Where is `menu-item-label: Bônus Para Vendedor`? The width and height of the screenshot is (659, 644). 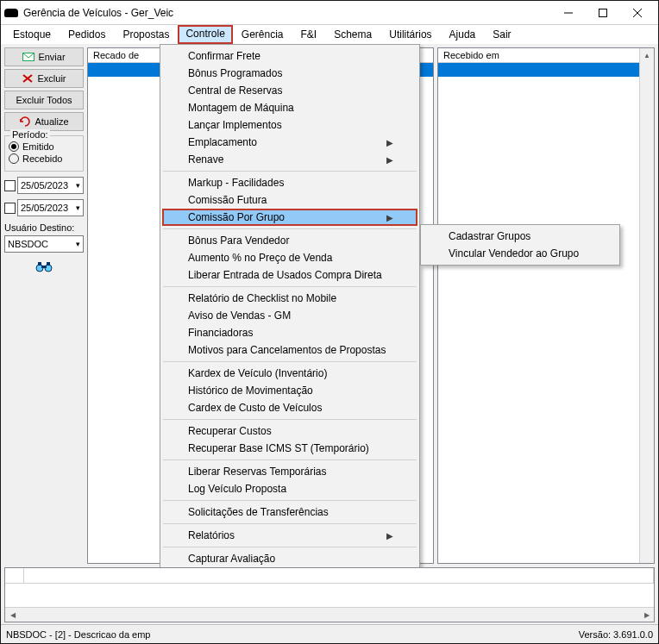 menu-item-label: Bônus Para Vendedor is located at coordinates (238, 241).